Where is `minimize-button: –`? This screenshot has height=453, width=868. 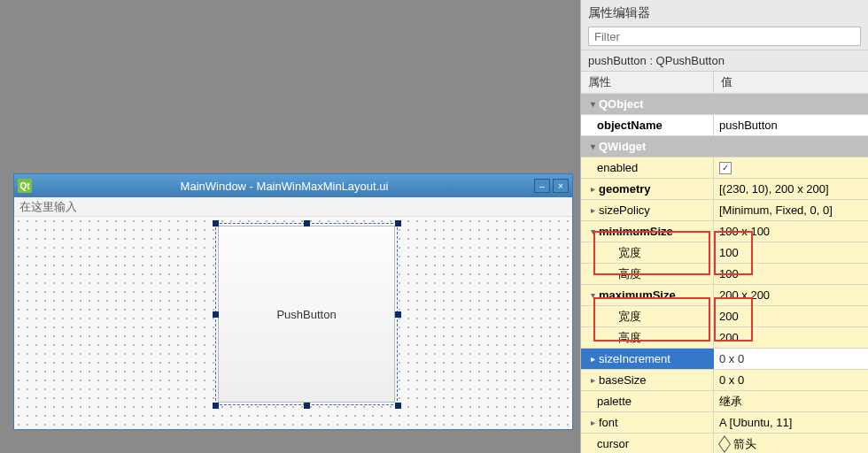 minimize-button: – is located at coordinates (542, 186).